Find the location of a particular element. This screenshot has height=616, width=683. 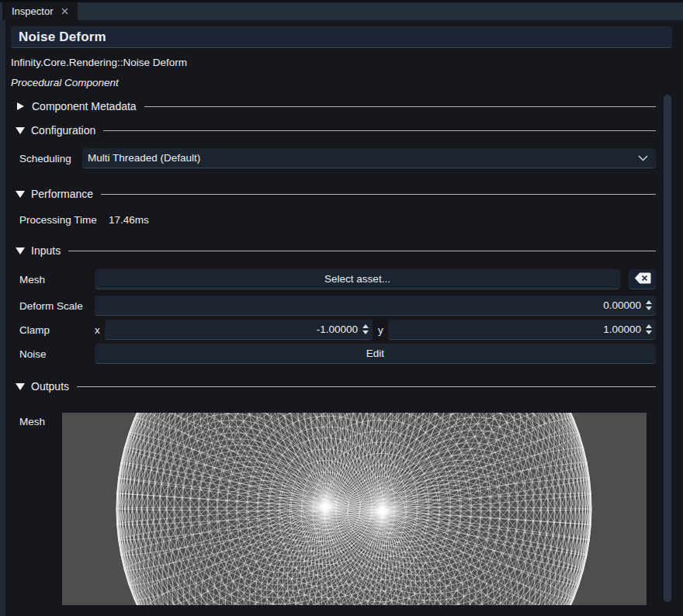

input-mesh-row: Mesh Select asset... is located at coordinates (338, 279).